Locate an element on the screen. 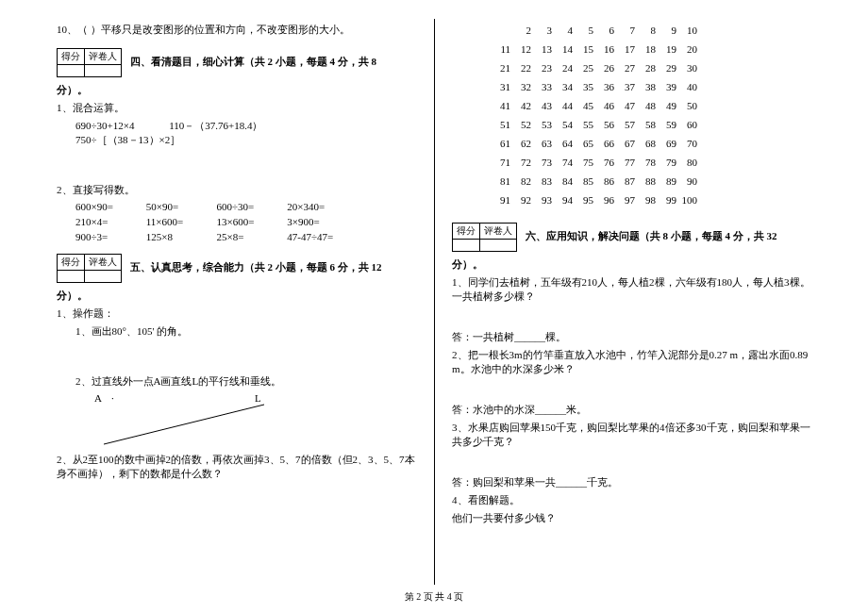 Image resolution: width=868 pixels, height=613 pixels. section-6-header: 得分评卷人 六、应用知识，解决问题（共 8 小题，每题 4 分，共 32 is located at coordinates (632, 238).